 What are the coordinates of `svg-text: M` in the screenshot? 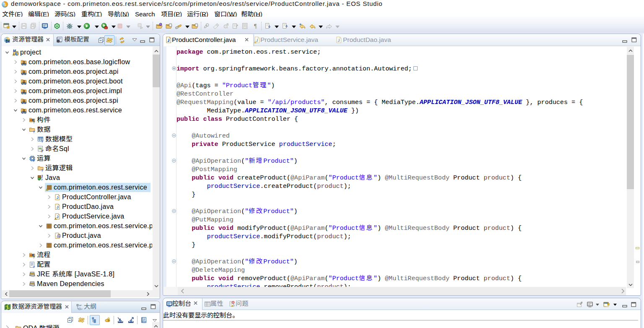 It's located at (14, 51).